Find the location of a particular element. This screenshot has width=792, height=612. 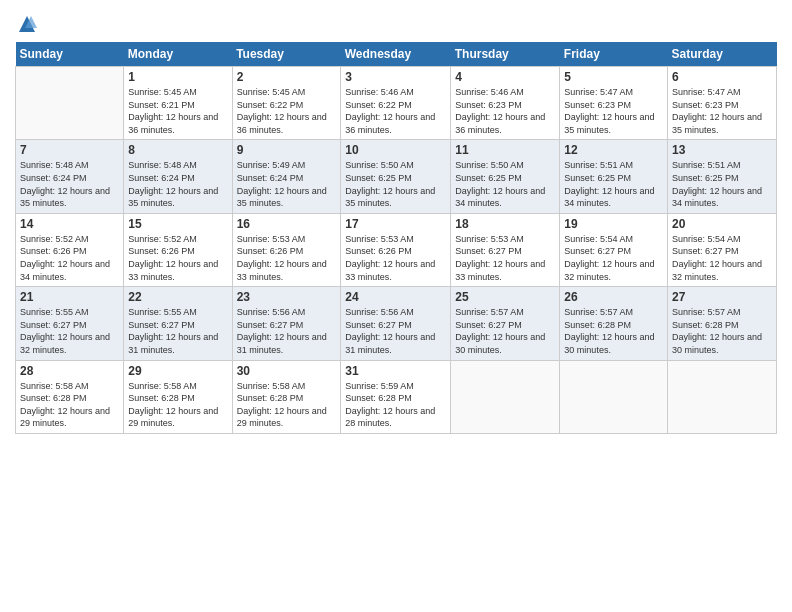

day-number: 28 is located at coordinates (70, 371).